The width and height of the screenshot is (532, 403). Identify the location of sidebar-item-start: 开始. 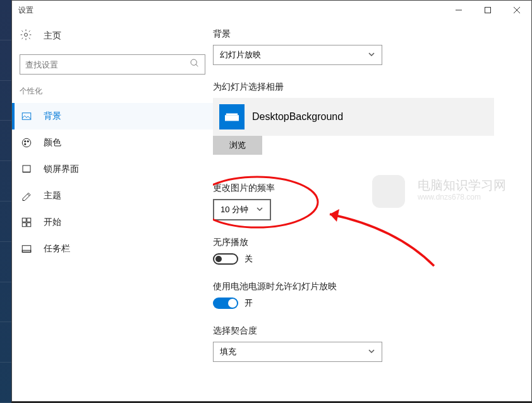
(112, 222).